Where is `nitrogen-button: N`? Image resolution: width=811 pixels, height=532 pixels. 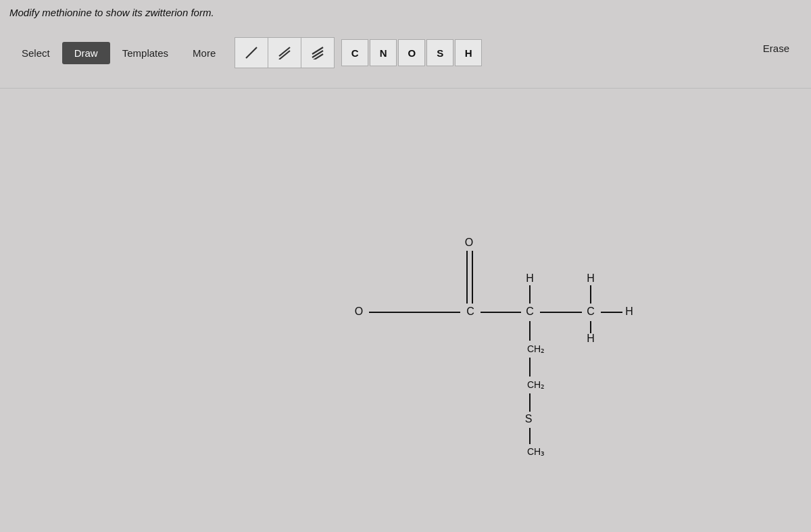 nitrogen-button: N is located at coordinates (383, 53).